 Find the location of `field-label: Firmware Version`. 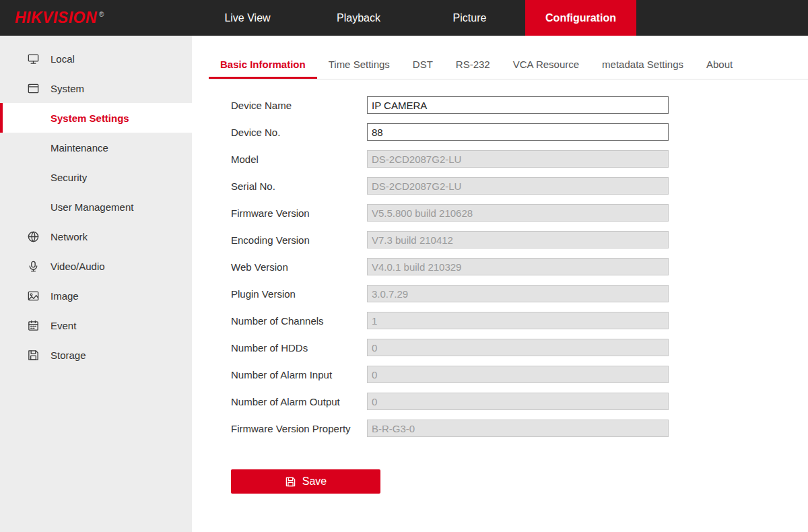

field-label: Firmware Version is located at coordinates (299, 213).